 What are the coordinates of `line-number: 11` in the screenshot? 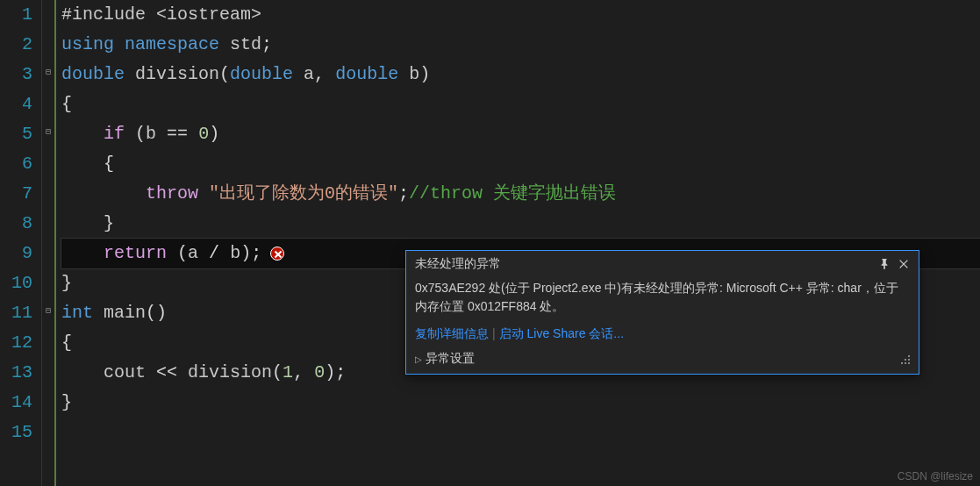 It's located at (21, 313).